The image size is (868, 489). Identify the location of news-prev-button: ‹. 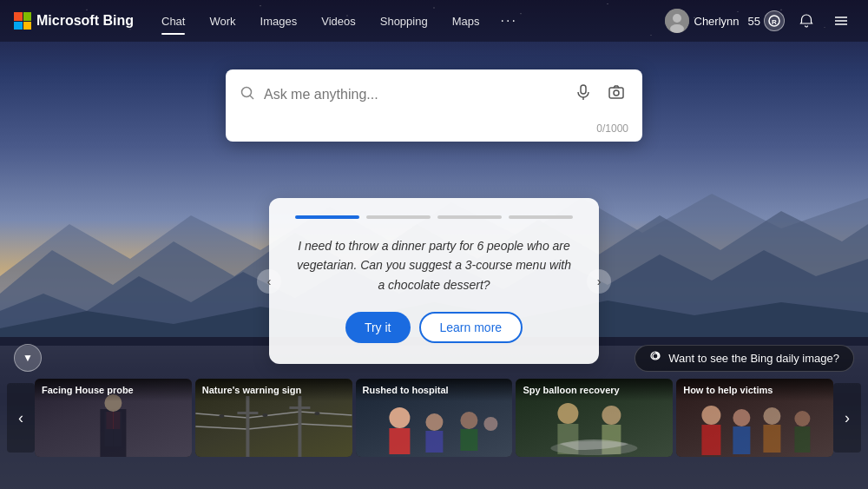
(21, 418).